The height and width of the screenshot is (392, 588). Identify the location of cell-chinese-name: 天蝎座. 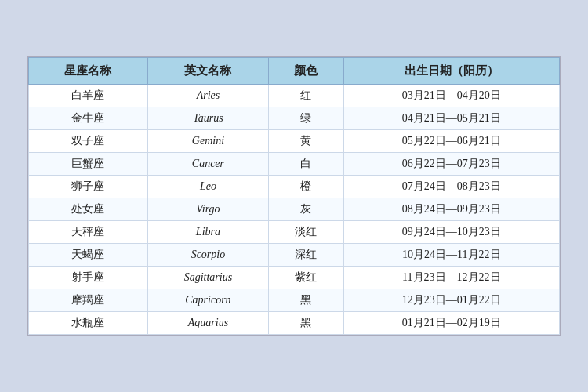
(89, 256).